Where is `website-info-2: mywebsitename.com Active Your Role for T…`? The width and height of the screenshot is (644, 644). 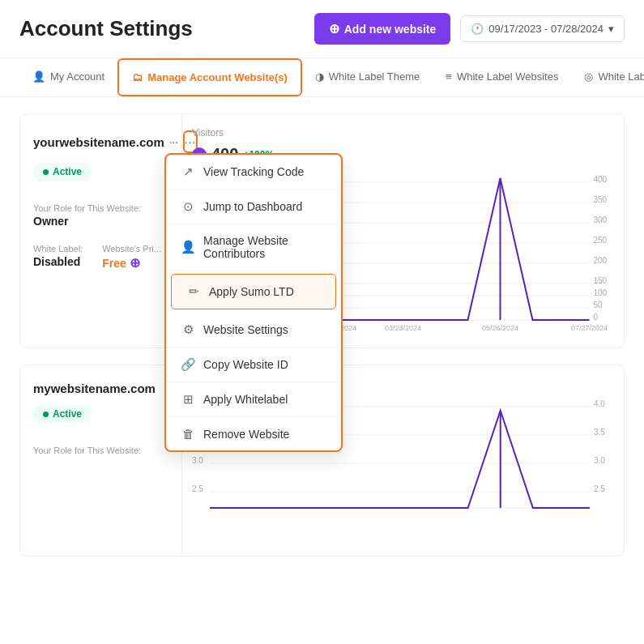 website-info-2: mywebsitename.com Active Your Role for T… is located at coordinates (101, 460).